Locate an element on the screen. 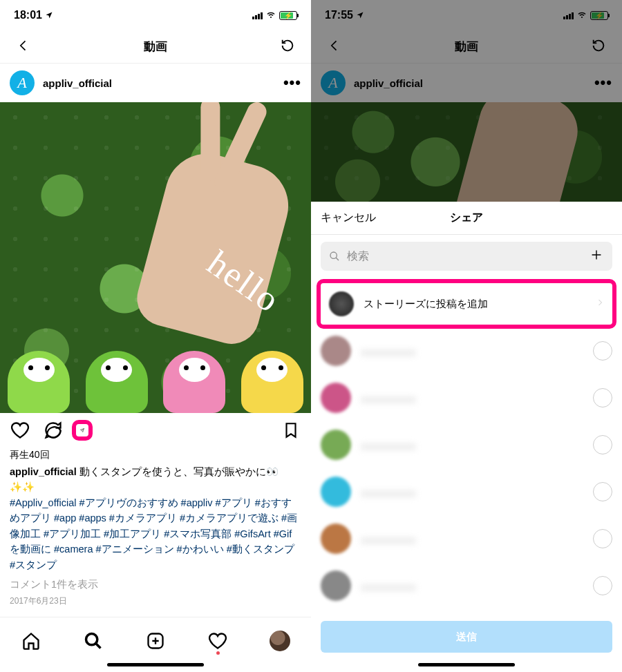 This screenshot has width=622, height=672. profile-avatar is located at coordinates (280, 641).